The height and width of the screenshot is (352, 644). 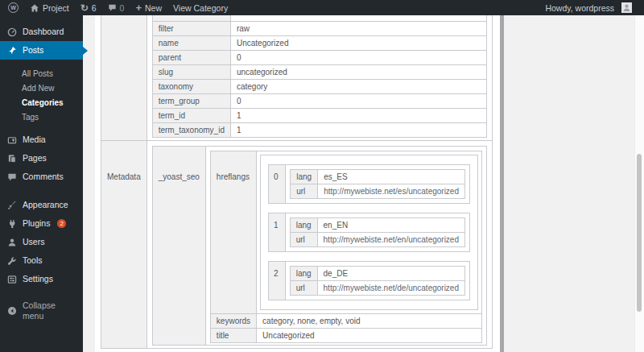 What do you see at coordinates (42, 50) in the screenshot?
I see `sidebar-item-posts: Posts` at bounding box center [42, 50].